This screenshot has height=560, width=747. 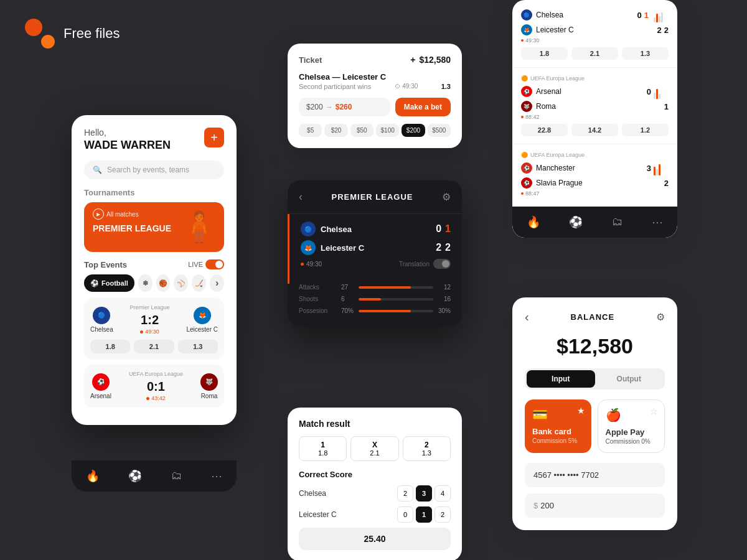 What do you see at coordinates (654, 411) in the screenshot?
I see `apple-star-icon: ☆` at bounding box center [654, 411].